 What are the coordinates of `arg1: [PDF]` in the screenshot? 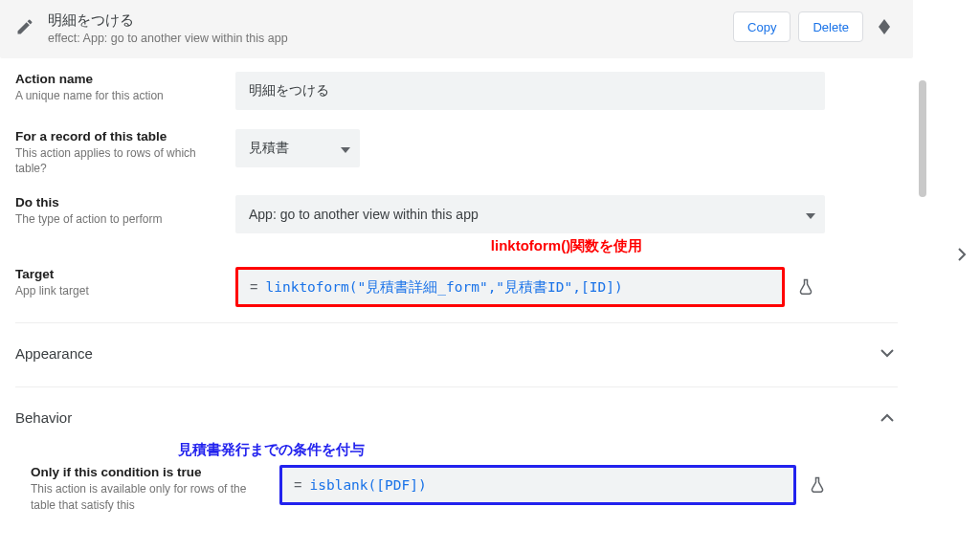 It's located at (397, 485).